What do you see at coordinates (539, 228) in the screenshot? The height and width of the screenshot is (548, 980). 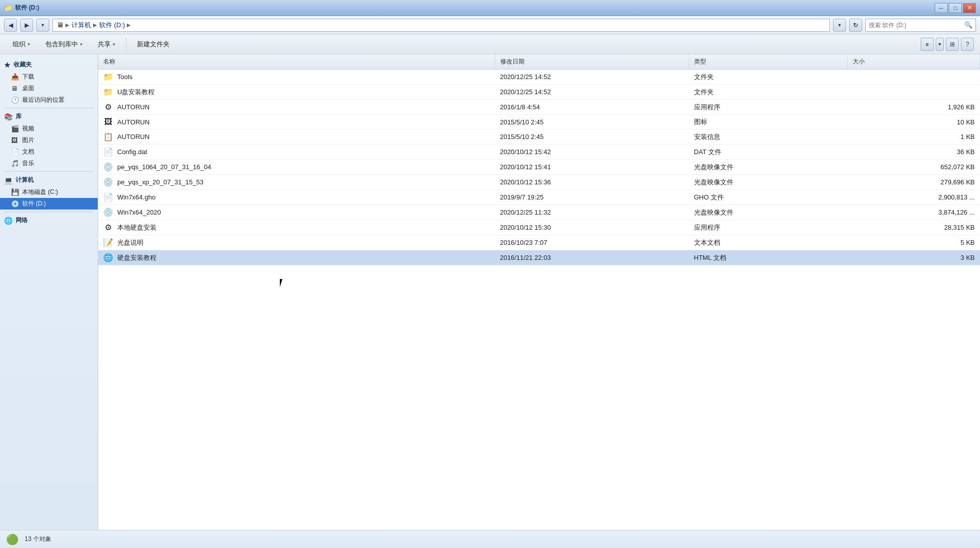 I see `table-row: ⚙本地硬盘安装2020/10/12 15:30应用程序28,315 KB` at bounding box center [539, 228].